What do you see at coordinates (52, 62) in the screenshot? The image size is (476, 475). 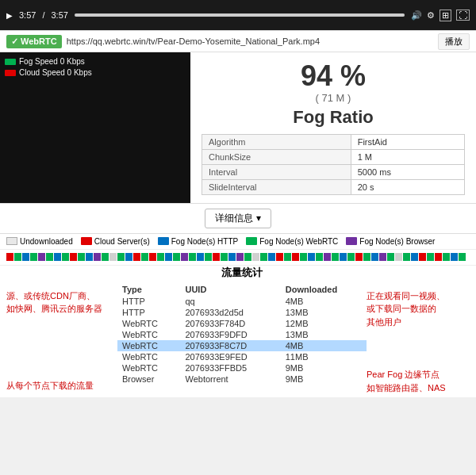 I see `fog-speed-label: Fog Speed 0 Kbps` at bounding box center [52, 62].